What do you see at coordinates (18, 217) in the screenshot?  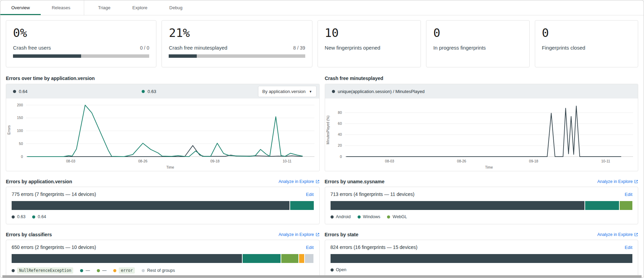 I see `legend-item: 0.63` at bounding box center [18, 217].